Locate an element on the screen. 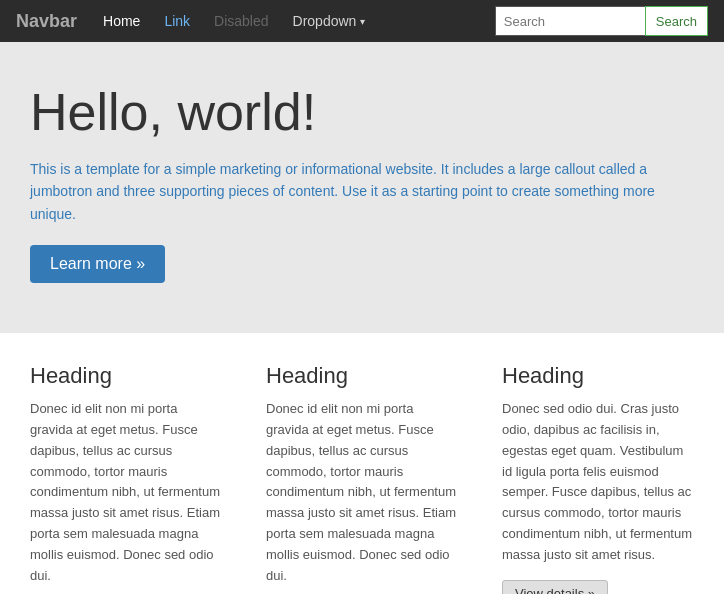  jumbotron-heading: Hello, world! is located at coordinates (362, 112).